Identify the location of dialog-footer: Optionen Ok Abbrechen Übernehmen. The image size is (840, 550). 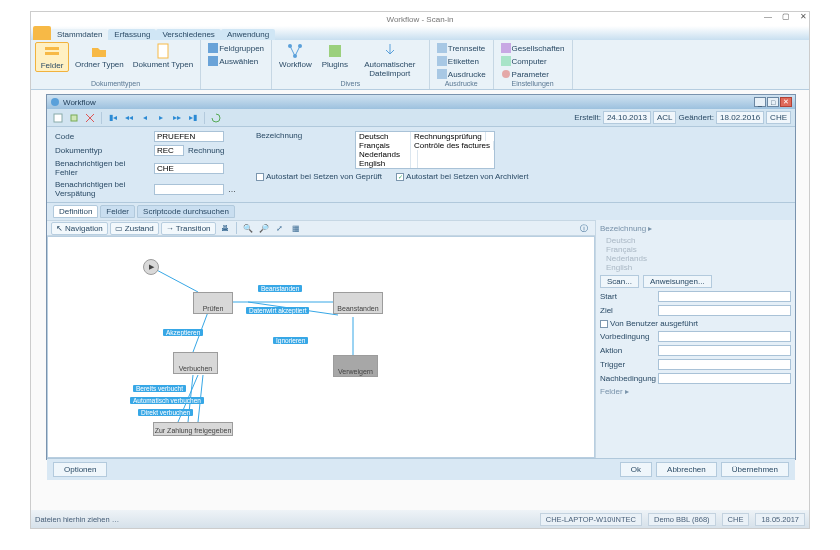
(421, 469).